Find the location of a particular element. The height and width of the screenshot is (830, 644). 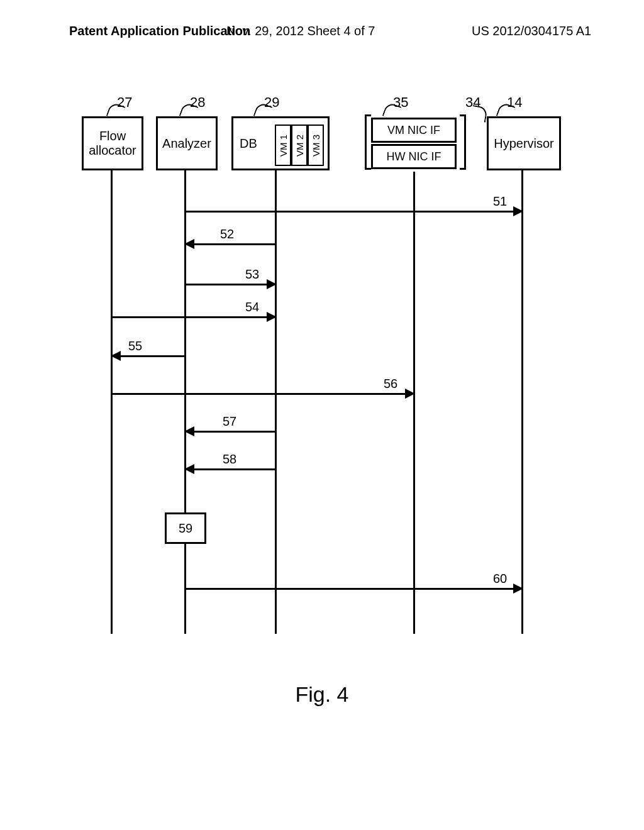

msg56-label: 56 is located at coordinates (391, 384).